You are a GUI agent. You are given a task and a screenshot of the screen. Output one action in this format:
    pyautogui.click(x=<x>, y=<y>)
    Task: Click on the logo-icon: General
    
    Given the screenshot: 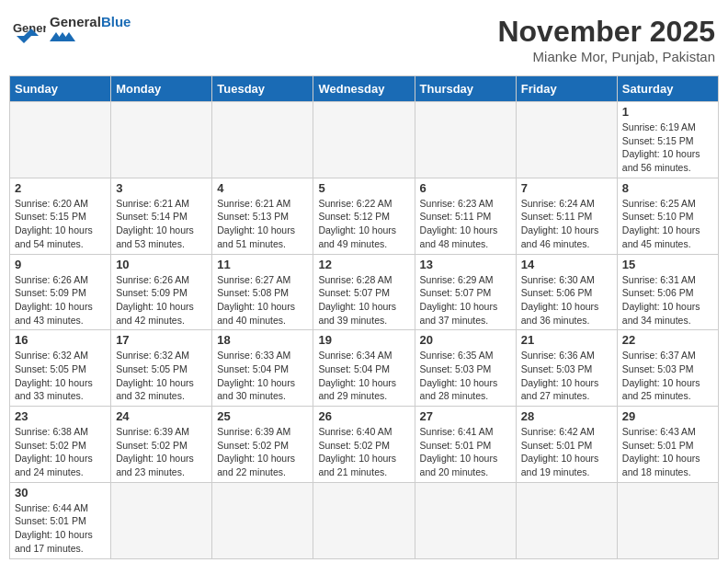 What is the action you would take?
    pyautogui.click(x=29, y=30)
    